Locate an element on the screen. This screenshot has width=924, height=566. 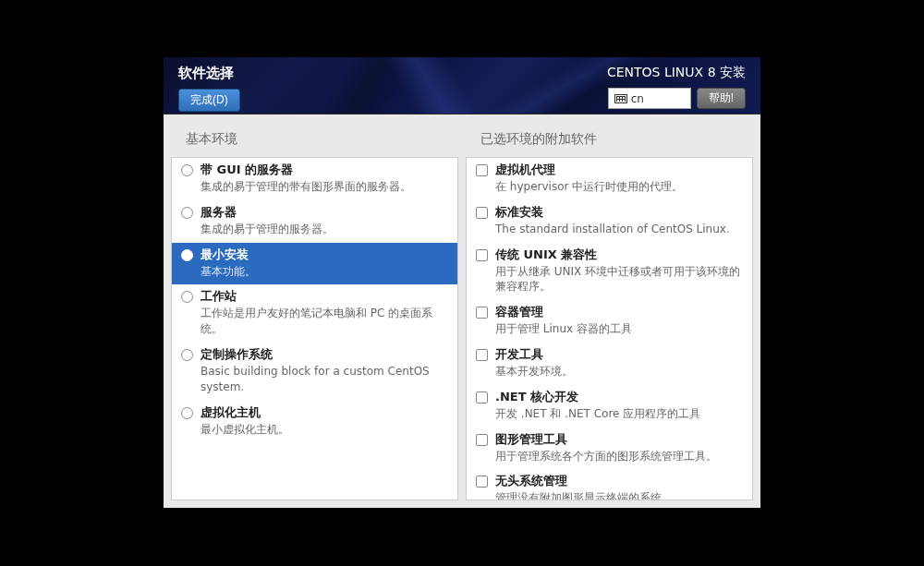
option-label: 容器管理 is located at coordinates (619, 312).